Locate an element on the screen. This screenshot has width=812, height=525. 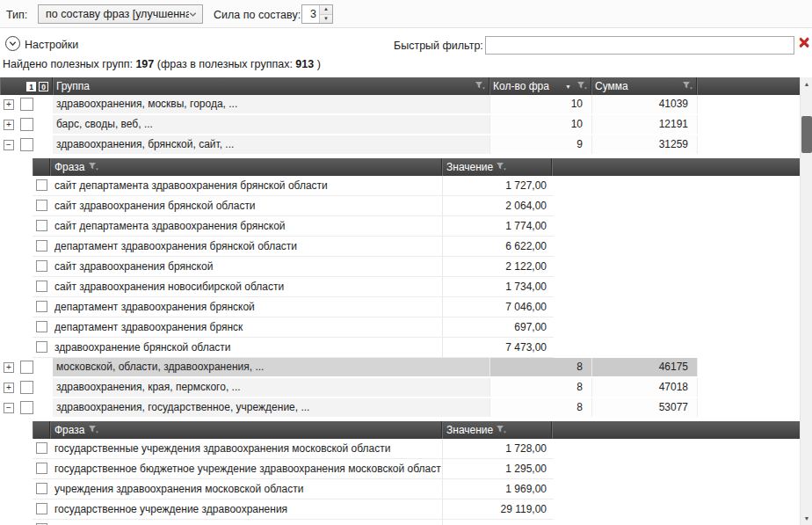
phrase-row: департамент здравоохранения брянской7 04… is located at coordinates (294, 308).